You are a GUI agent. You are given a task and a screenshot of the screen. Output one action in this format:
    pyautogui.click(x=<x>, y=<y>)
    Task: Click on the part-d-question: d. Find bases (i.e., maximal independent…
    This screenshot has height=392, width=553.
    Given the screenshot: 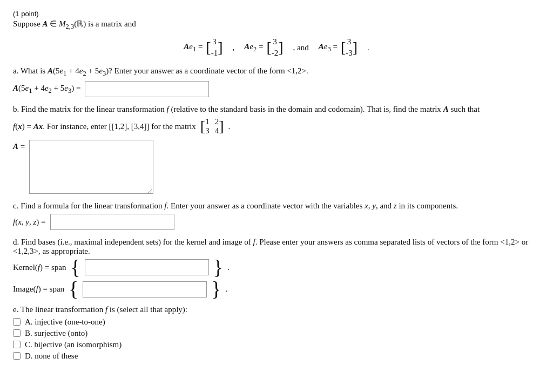 What is the action you would take?
    pyautogui.click(x=276, y=247)
    